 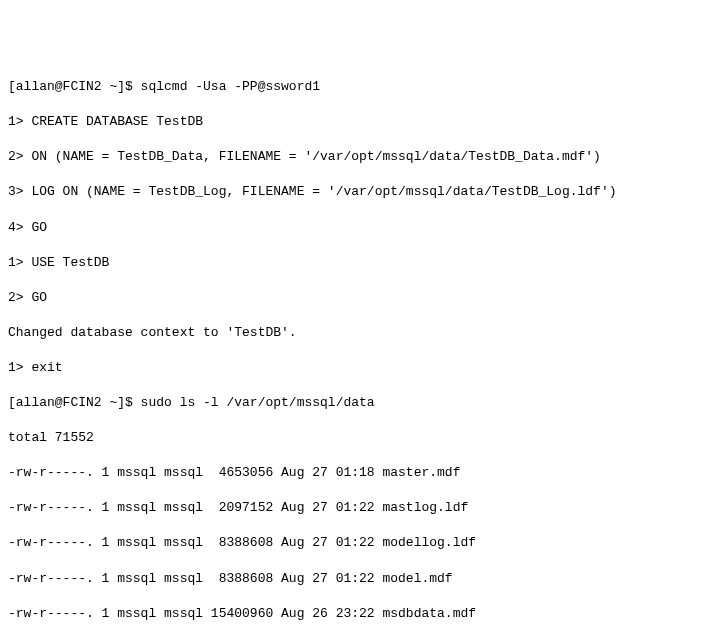 What do you see at coordinates (352, 263) in the screenshot?
I see `terminal-line: 1> USE TestDB` at bounding box center [352, 263].